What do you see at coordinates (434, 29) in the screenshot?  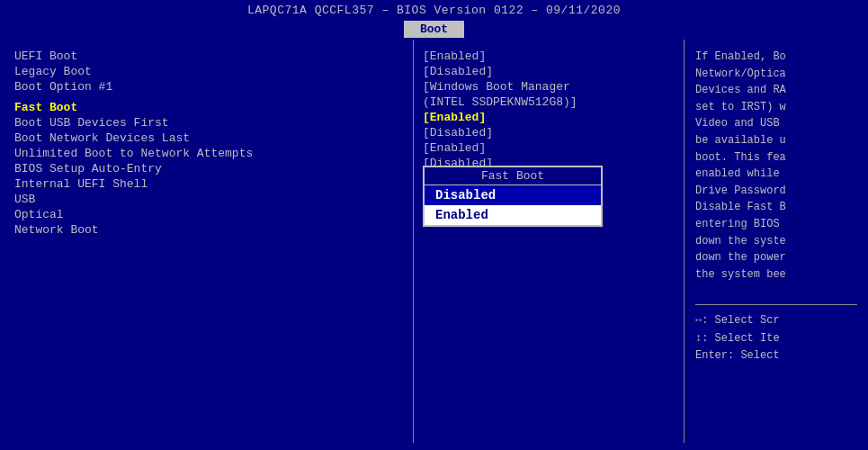 I see `tab-boot: Boot` at bounding box center [434, 29].